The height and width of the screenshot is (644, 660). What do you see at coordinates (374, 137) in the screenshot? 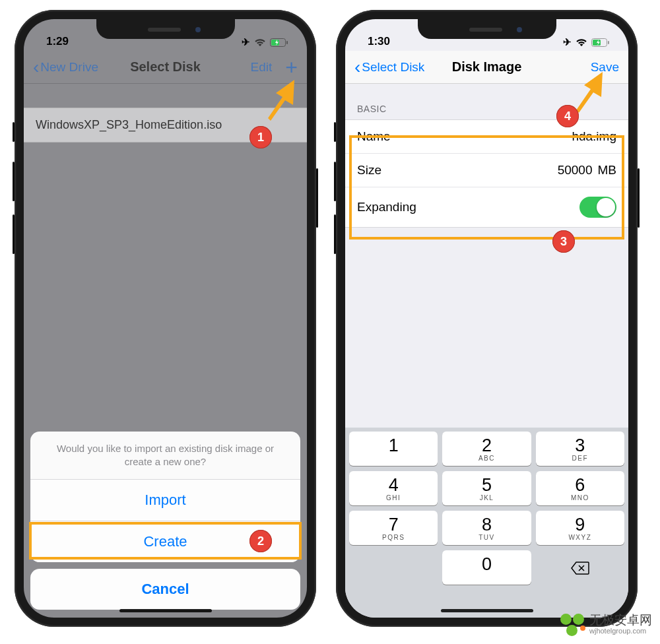
I see `name-label: Name` at bounding box center [374, 137].